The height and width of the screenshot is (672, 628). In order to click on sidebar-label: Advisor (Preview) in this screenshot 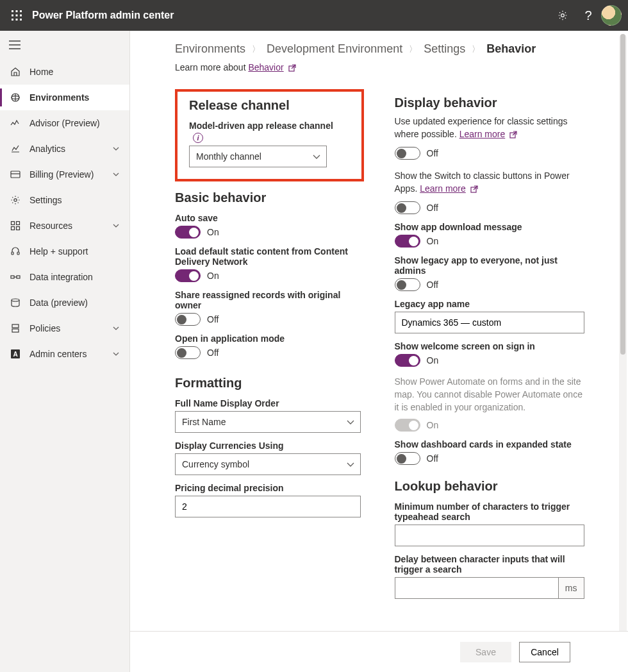, I will do `click(75, 123)`.